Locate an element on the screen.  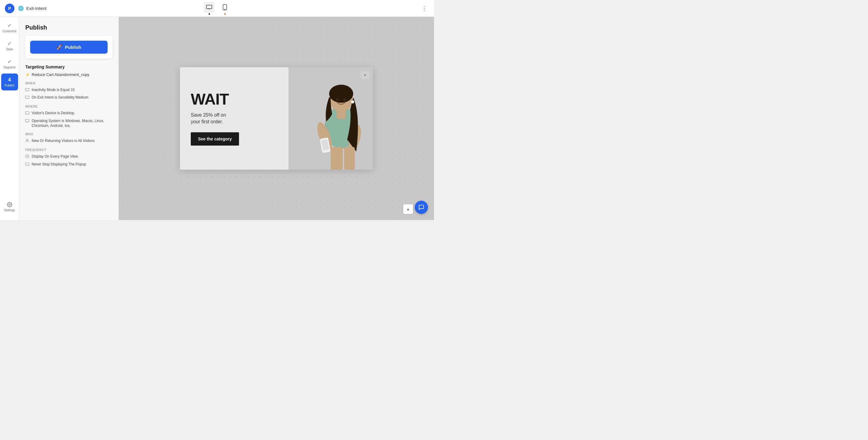
sidebar-item-settings: Settings is located at coordinates (10, 207).